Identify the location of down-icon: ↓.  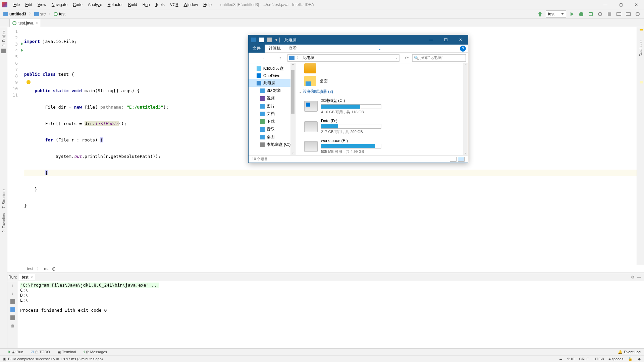
(13, 294).